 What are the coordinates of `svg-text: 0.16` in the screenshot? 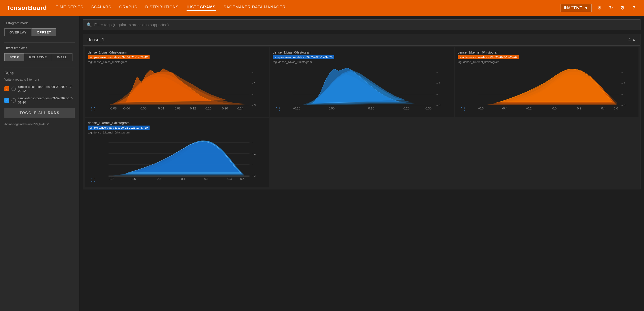 It's located at (208, 108).